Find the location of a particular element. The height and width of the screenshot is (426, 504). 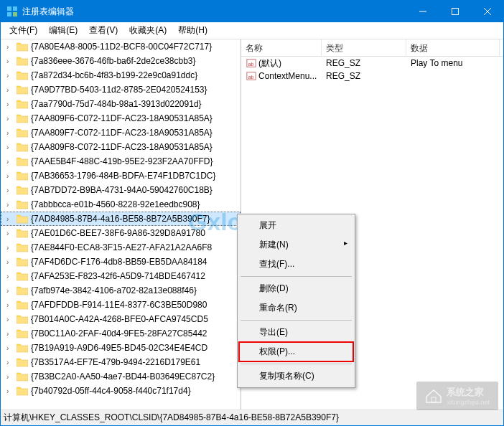

tree-item-label: {7B3517A4-EF7E-479b-9494-2216D179E61 is located at coordinates (116, 362).